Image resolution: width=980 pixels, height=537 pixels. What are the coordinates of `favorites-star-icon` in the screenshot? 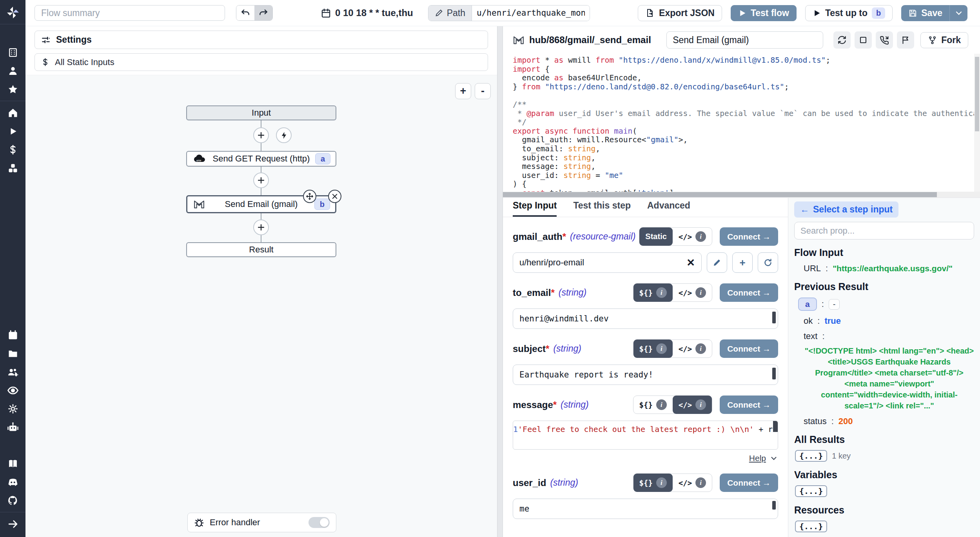 It's located at (13, 89).